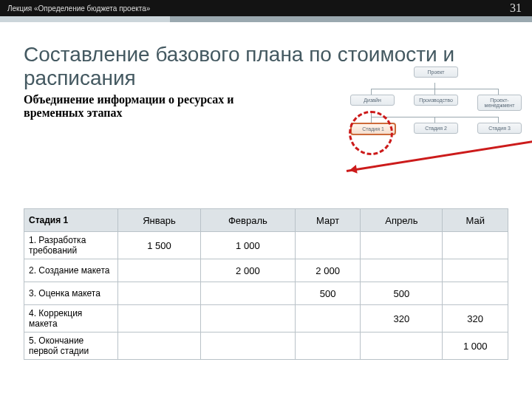 The height and width of the screenshot is (399, 532). What do you see at coordinates (435, 126) in the screenshot?
I see `org-chart: Проект Дизайн Производство Проект-менедж…` at bounding box center [435, 126].